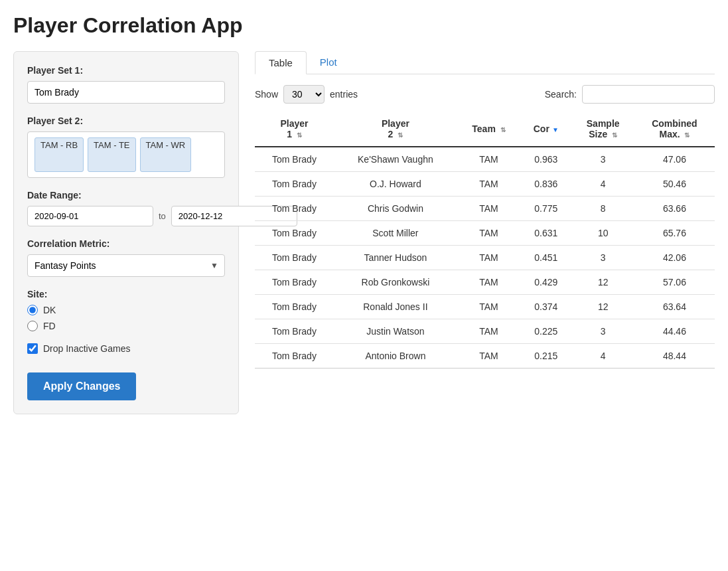  Describe the element at coordinates (546, 129) in the screenshot. I see `col-cor: Cor▼` at that location.